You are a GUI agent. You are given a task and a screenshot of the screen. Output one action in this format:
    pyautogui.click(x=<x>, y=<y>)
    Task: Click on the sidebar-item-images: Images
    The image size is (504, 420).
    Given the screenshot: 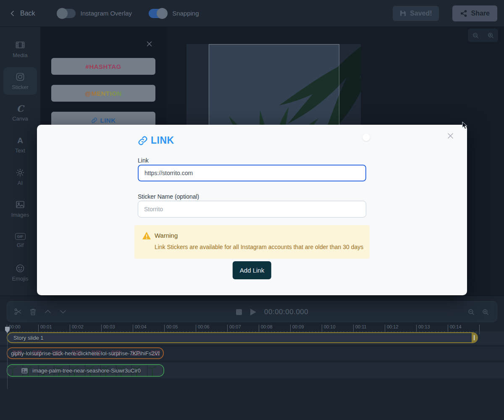 What is the action you would take?
    pyautogui.click(x=20, y=209)
    